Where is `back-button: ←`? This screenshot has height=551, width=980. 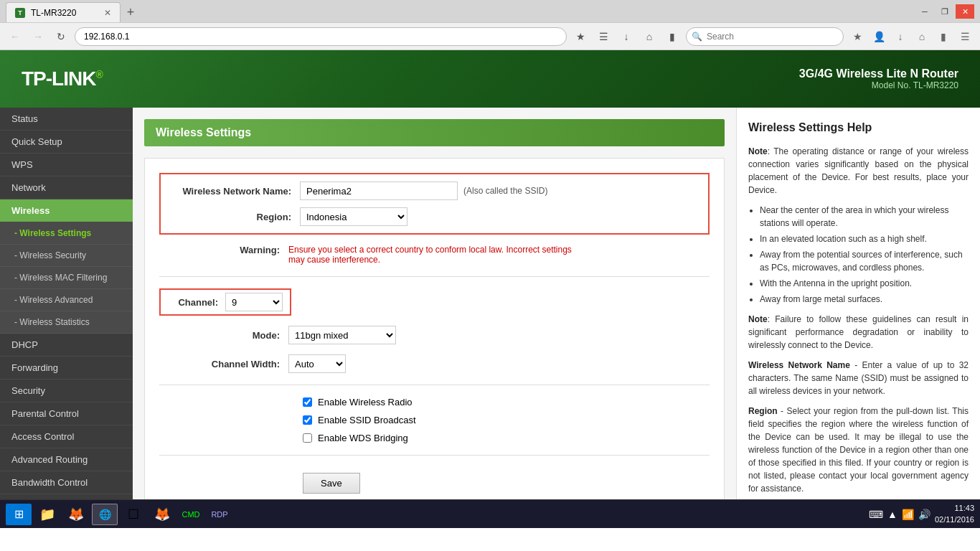
back-button: ← is located at coordinates (15, 37).